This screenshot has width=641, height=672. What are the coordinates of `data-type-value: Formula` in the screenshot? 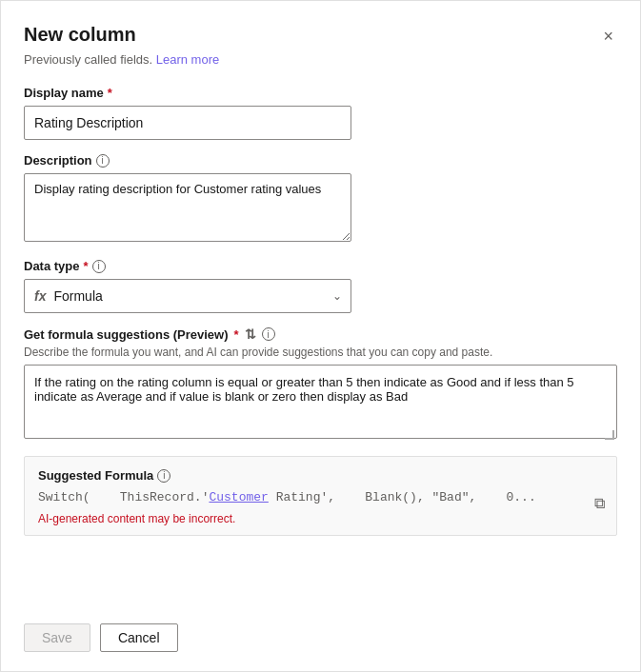 It's located at (78, 296).